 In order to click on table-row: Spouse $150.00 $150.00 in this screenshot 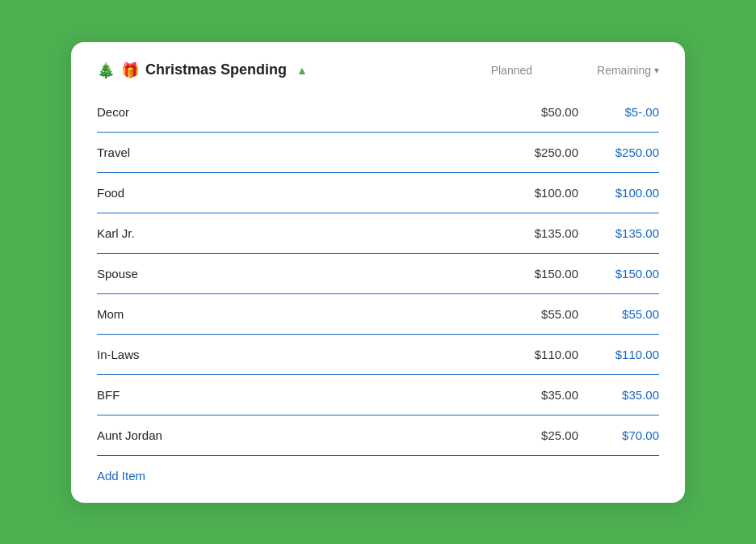, I will do `click(378, 274)`.